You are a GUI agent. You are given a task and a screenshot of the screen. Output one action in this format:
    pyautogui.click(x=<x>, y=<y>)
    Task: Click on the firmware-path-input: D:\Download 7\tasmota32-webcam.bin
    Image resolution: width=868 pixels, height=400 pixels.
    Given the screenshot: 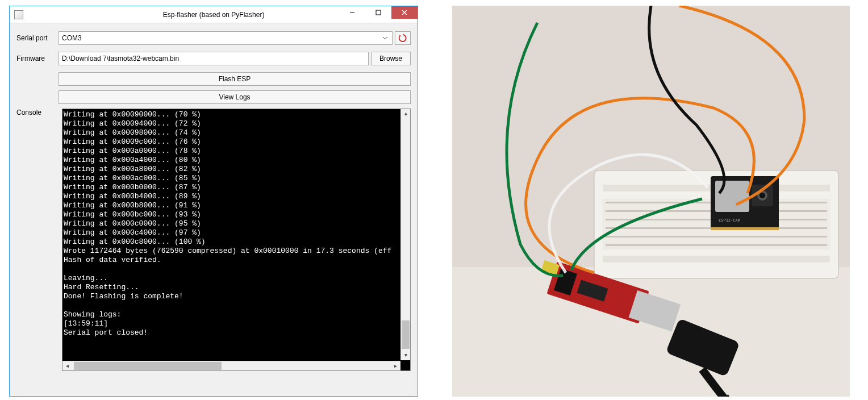 What is the action you would take?
    pyautogui.click(x=214, y=59)
    